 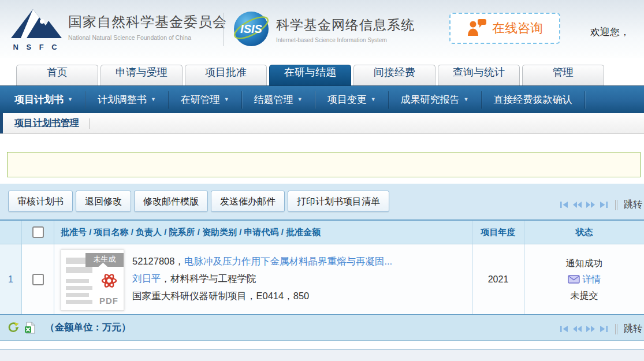 I want to click on project-info-cell: 未生成 PDF 52127808，电脉冲及压力作用下金属材料晶界重熔与再凝固..…, so click(x=263, y=280).